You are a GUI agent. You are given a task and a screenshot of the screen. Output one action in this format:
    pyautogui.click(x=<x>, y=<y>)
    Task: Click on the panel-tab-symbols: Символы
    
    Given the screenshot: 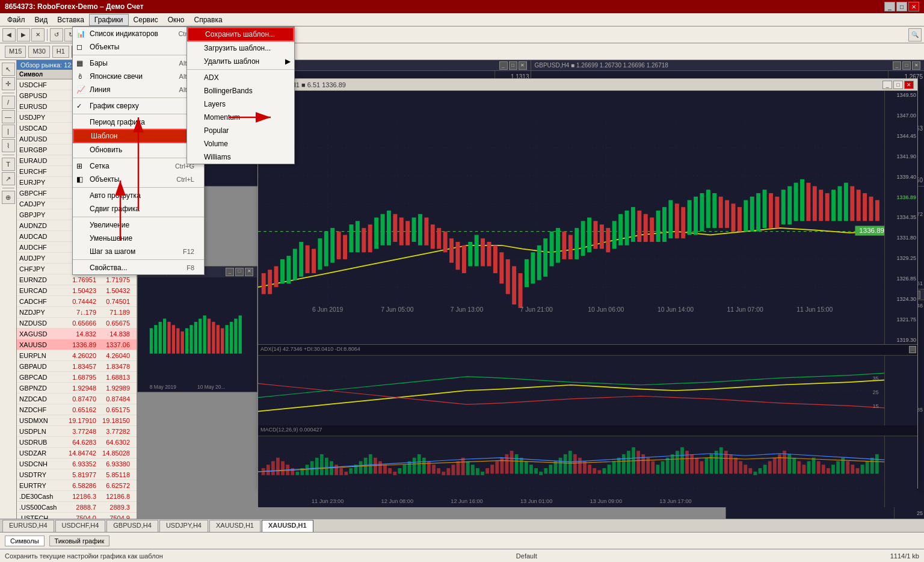 What is the action you would take?
    pyautogui.click(x=25, y=541)
    